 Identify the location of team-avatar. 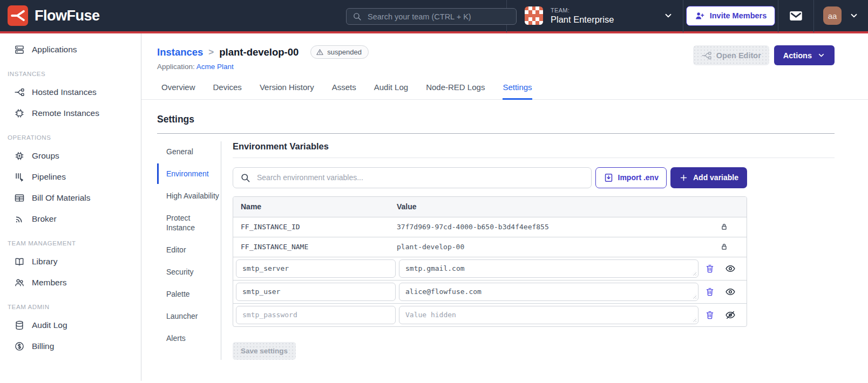
(534, 16).